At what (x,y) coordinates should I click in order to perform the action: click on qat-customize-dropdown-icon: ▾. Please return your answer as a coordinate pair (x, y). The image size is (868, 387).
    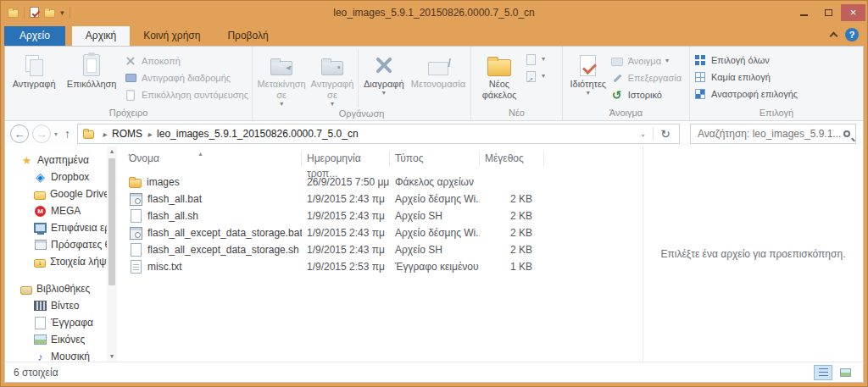
    Looking at the image, I should click on (63, 13).